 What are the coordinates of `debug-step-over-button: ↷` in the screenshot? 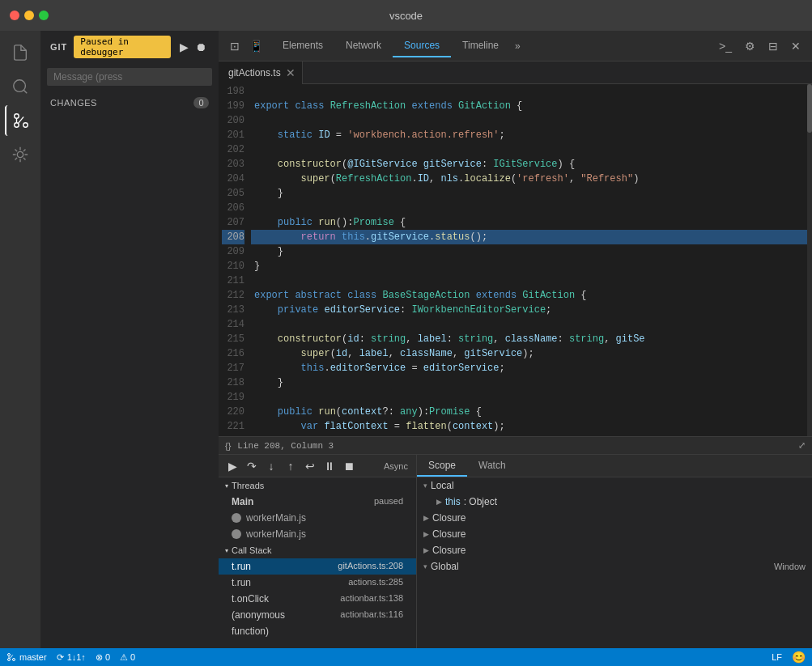 It's located at (252, 466).